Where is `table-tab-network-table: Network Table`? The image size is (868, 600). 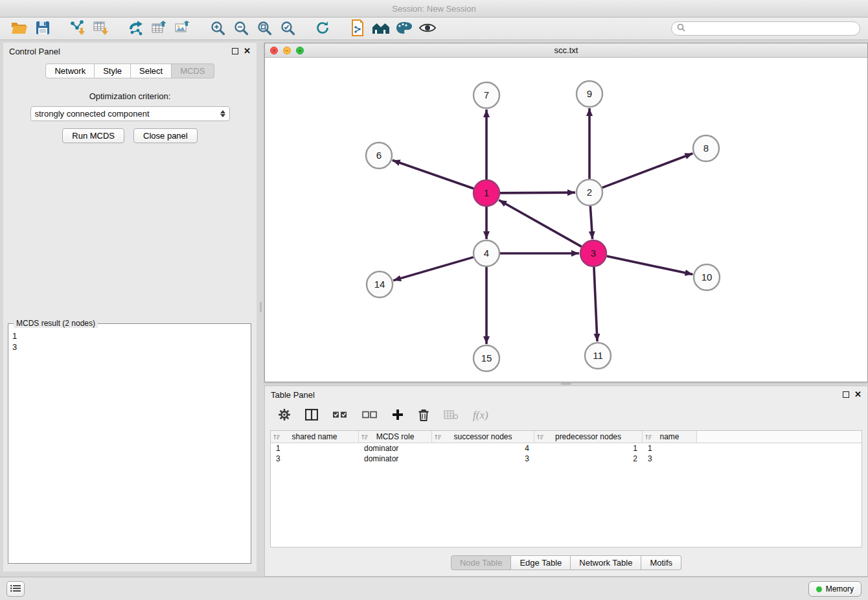
table-tab-network-table: Network Table is located at coordinates (606, 562).